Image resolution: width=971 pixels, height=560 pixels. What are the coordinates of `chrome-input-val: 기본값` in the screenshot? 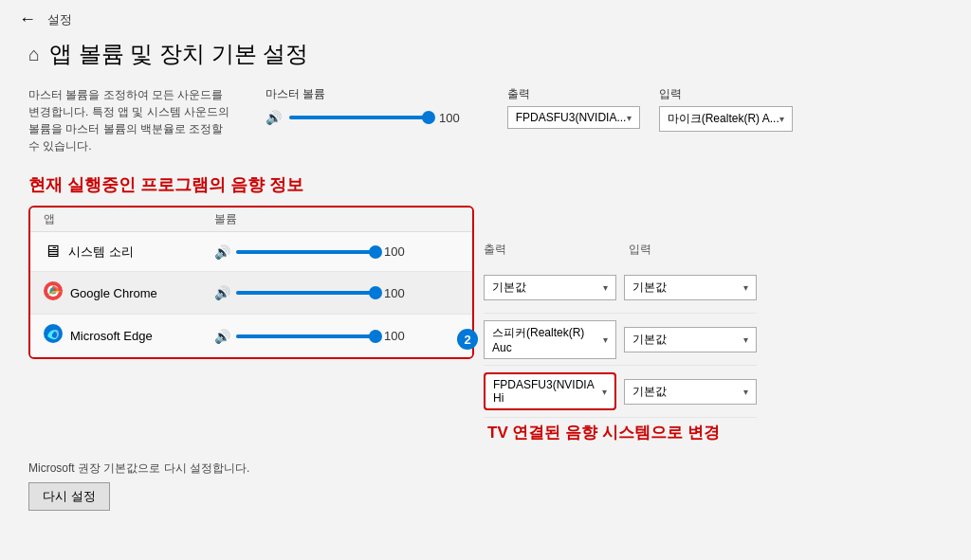 It's located at (650, 339).